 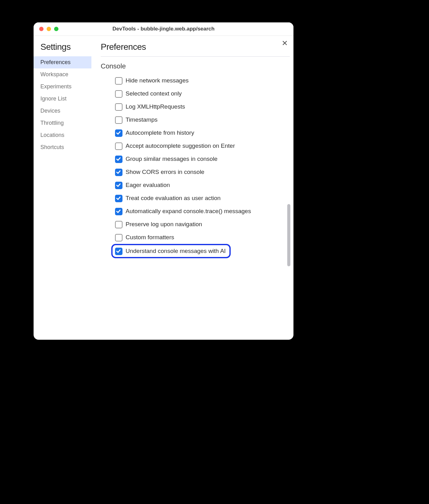 What do you see at coordinates (191, 172) in the screenshot?
I see `option-label: Show CORS errors in console` at bounding box center [191, 172].